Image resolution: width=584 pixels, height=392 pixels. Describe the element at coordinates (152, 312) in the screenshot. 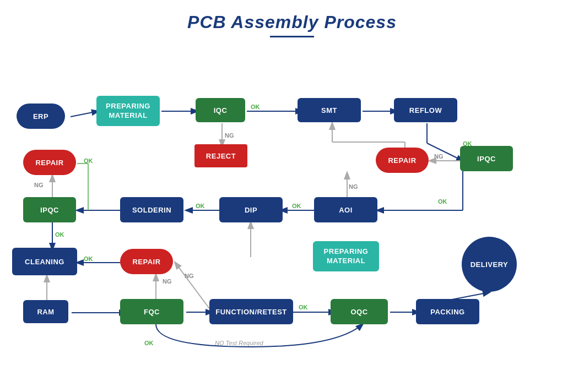

I see `node-fqc: FQC` at that location.